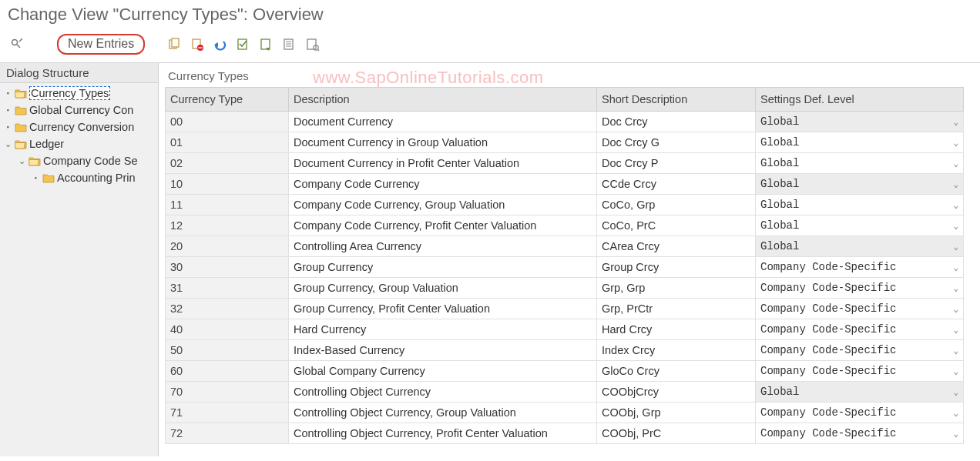  What do you see at coordinates (565, 288) in the screenshot?
I see `table-row: 31Group Currency, Group ValuationGrp, Gr…` at bounding box center [565, 288].